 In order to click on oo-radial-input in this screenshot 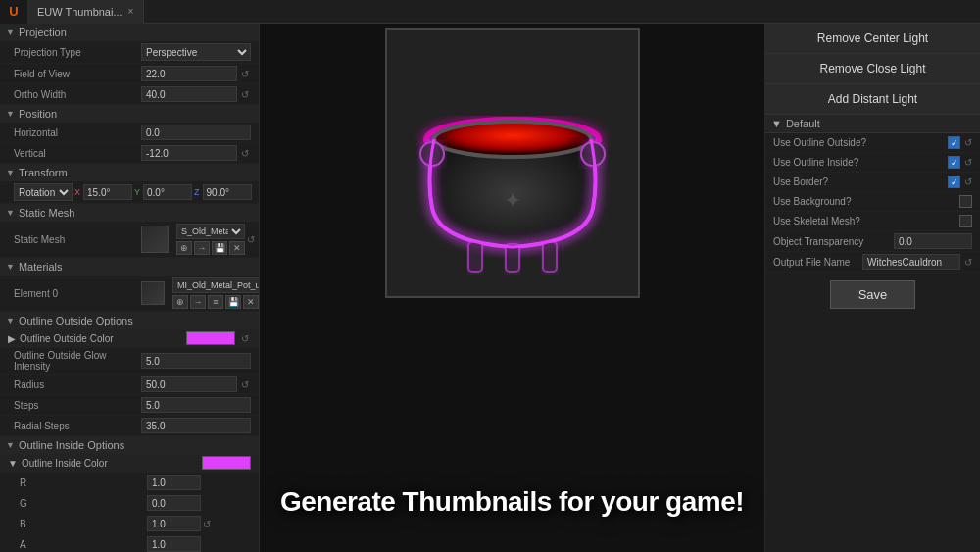, I will do `click(196, 426)`.